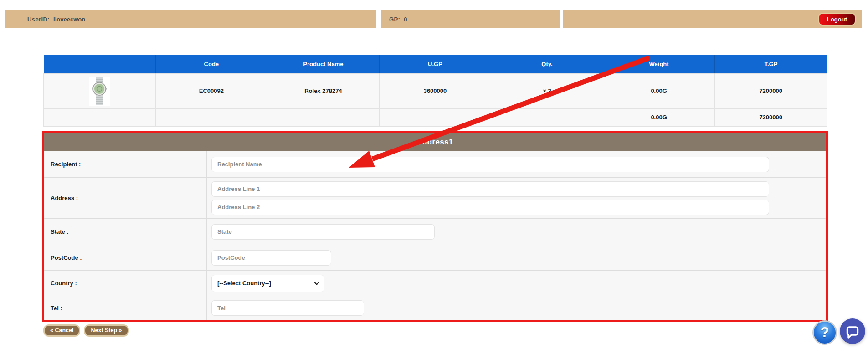 Image resolution: width=868 pixels, height=349 pixels. Describe the element at coordinates (38, 19) in the screenshot. I see `userid-label: UserID:` at that location.